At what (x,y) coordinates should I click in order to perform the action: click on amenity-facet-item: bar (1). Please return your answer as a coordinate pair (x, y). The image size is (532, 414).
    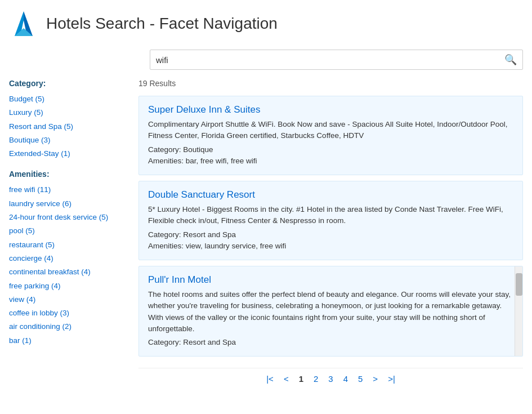
    Looking at the image, I should click on (69, 341).